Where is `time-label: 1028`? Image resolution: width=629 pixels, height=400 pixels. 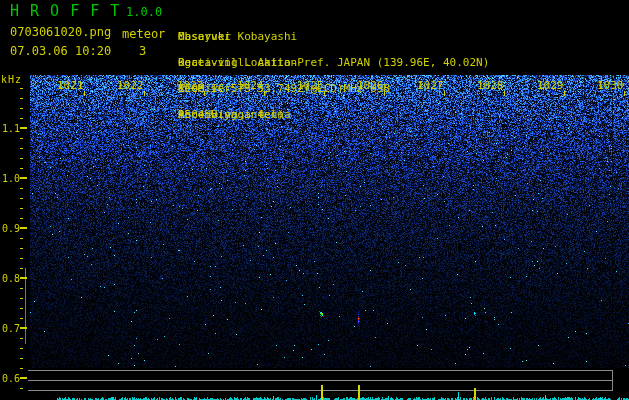
time-label: 1028 is located at coordinates (490, 86).